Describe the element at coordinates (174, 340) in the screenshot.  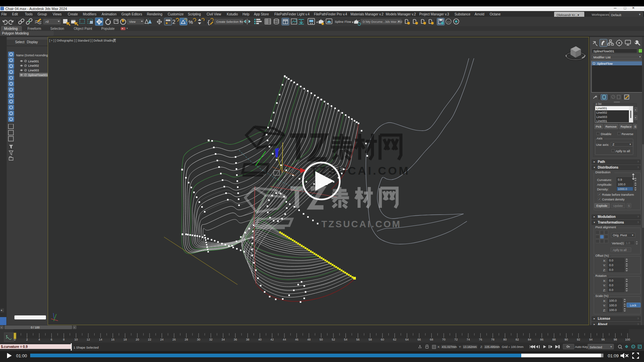
I see `svg-text: 26` at that location.